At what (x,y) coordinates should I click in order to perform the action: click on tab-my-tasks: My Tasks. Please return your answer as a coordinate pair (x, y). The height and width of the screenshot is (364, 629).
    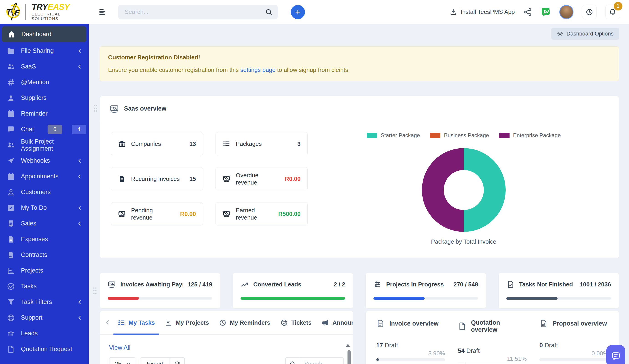
    Looking at the image, I should click on (136, 323).